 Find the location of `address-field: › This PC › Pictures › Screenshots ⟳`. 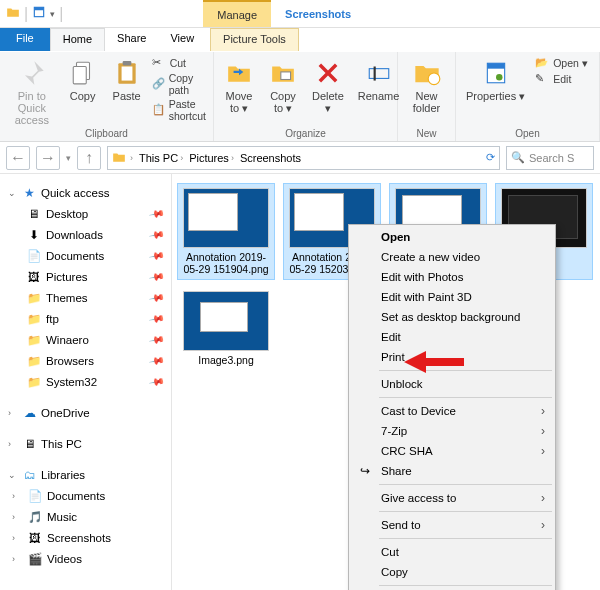

address-field: › This PC › Pictures › Screenshots ⟳ is located at coordinates (304, 158).